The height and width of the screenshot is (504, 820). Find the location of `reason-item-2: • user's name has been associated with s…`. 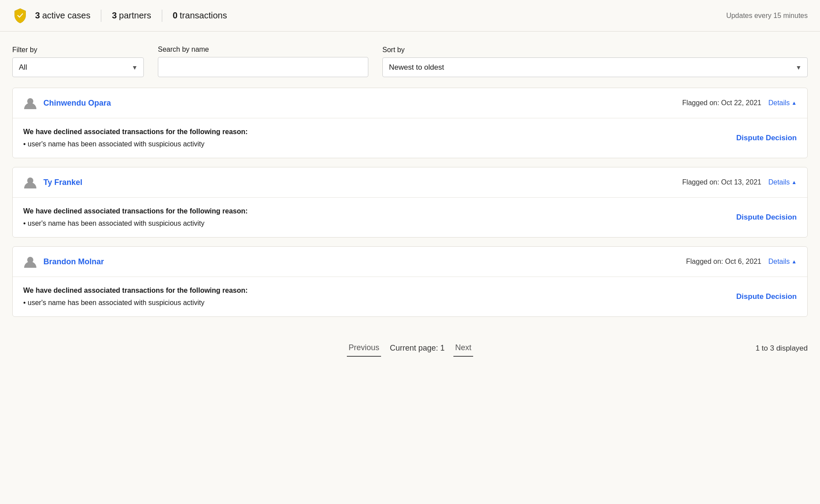

reason-item-2: • user's name has been associated with s… is located at coordinates (371, 224).